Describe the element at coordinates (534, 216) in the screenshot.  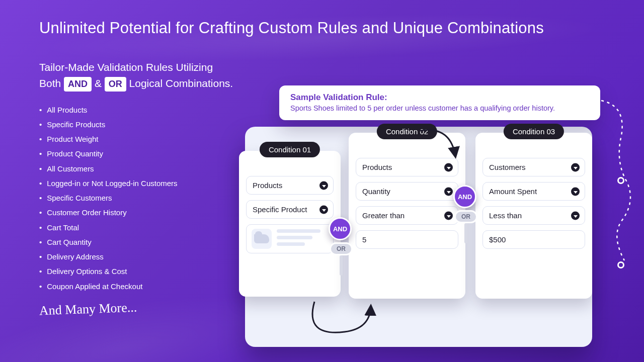
I see `condition-card-3: Condition 03 Customers Amount Spent Less…` at that location.